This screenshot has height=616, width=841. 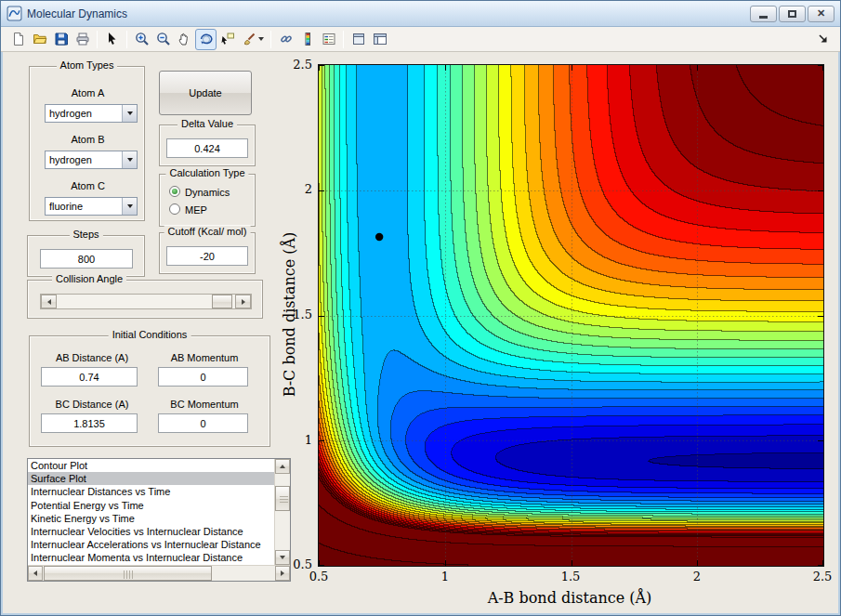 I want to click on x-tick-label: 2, so click(x=697, y=576).